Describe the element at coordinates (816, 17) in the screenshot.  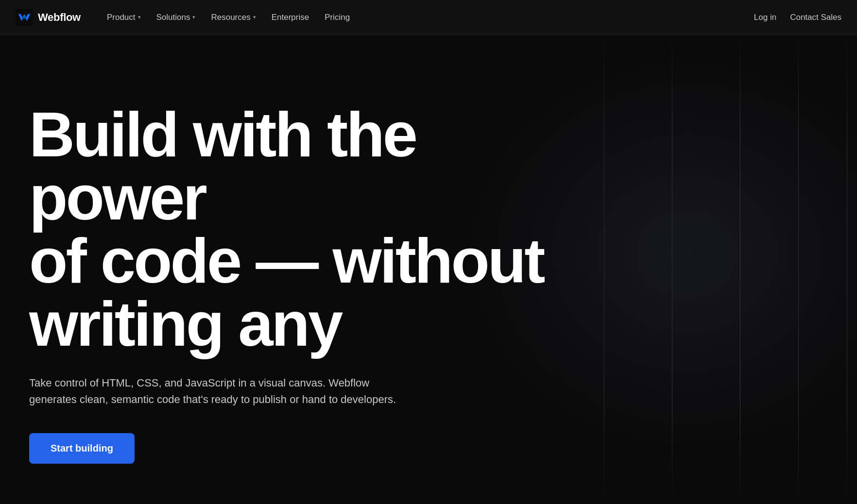
I see `contact-sales-link: Contact Sales` at that location.